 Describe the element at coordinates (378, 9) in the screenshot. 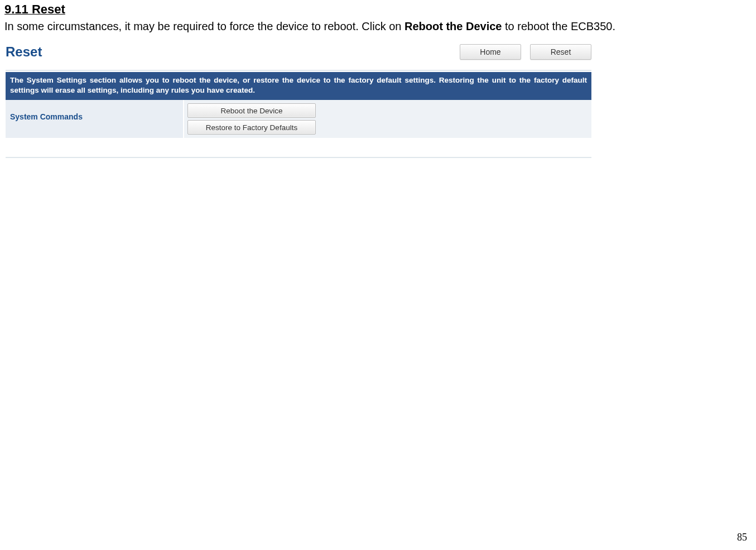

I see `section-heading: 9.11 Reset` at that location.